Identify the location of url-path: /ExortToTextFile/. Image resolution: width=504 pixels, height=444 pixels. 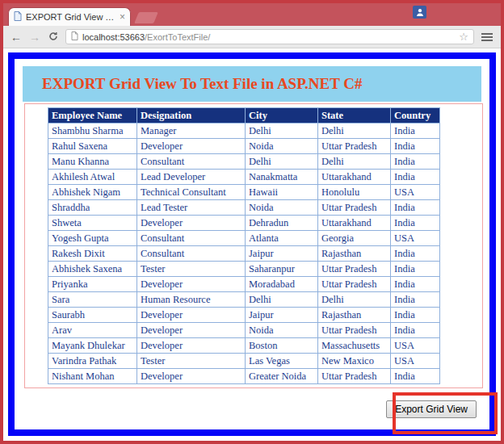
(178, 37).